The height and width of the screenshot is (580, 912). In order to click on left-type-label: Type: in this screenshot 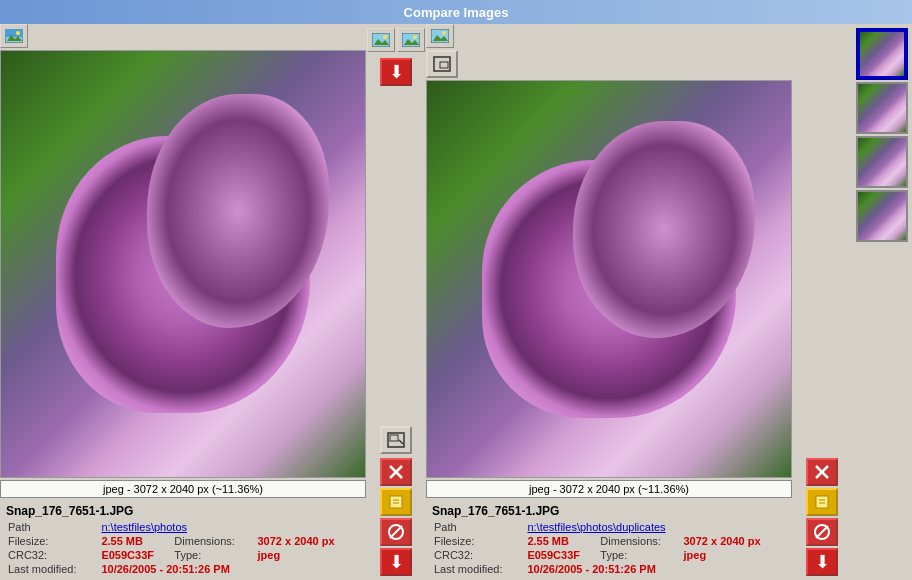, I will do `click(214, 555)`.